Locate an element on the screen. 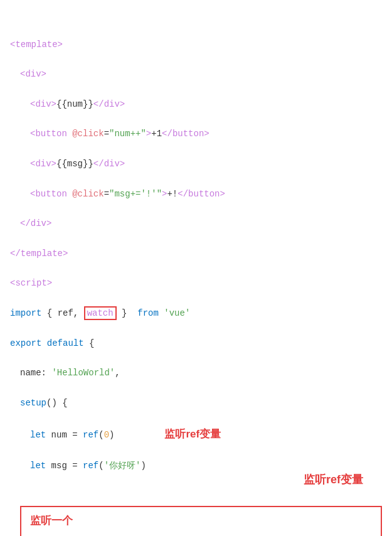 This screenshot has height=536, width=392. line-5: <div>{{msg}}</div> is located at coordinates (196, 164).